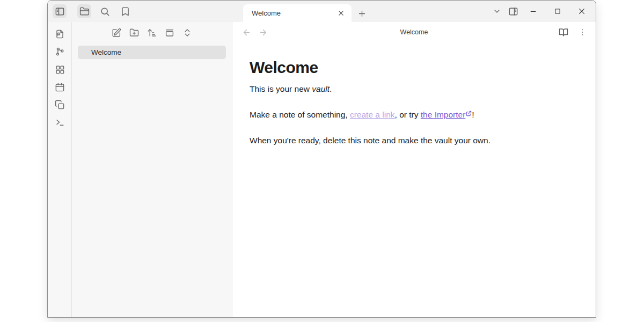  I want to click on search-icon, so click(105, 12).